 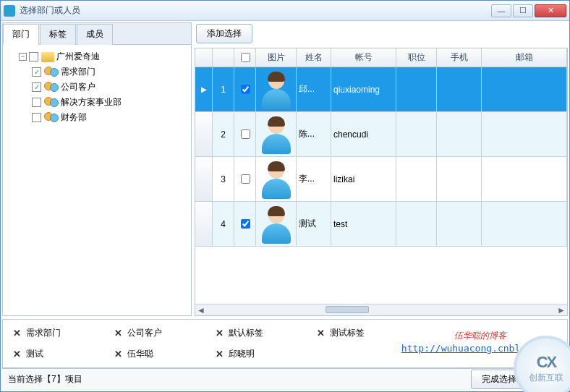 What do you see at coordinates (364, 135) in the screenshot?
I see `cell-account: chencudi` at bounding box center [364, 135].